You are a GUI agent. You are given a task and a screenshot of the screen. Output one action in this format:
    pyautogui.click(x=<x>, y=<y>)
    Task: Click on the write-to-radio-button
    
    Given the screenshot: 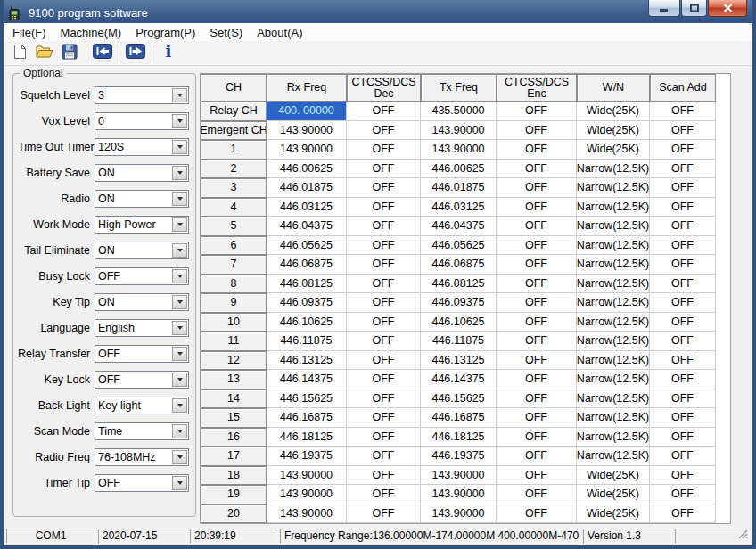 What is the action you would take?
    pyautogui.click(x=136, y=53)
    